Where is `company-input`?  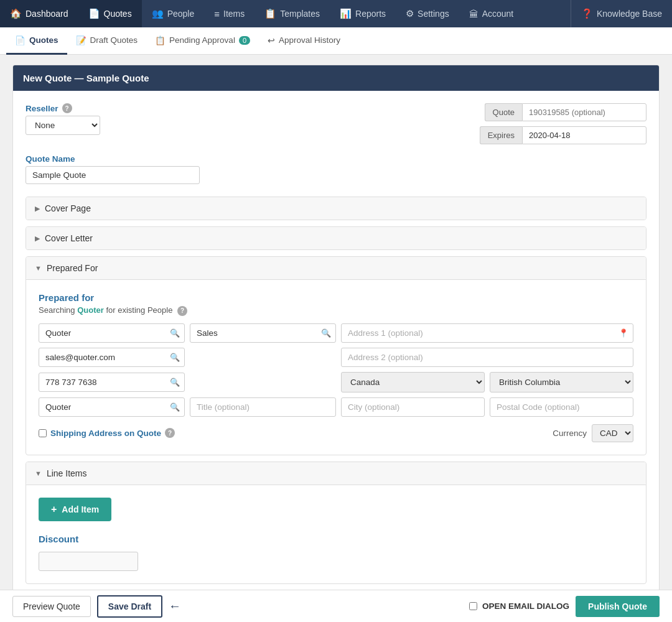 company-input is located at coordinates (112, 407).